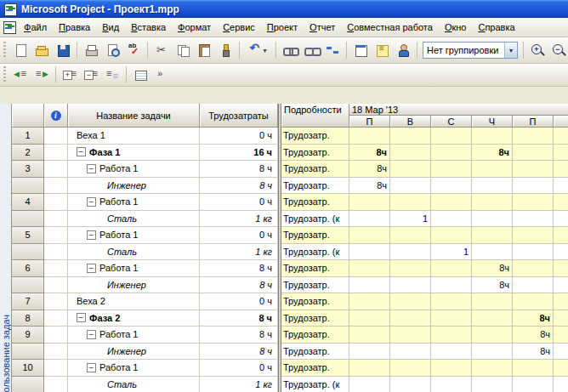 This screenshot has width=568, height=392. I want to click on info-column-header, so click(56, 116).